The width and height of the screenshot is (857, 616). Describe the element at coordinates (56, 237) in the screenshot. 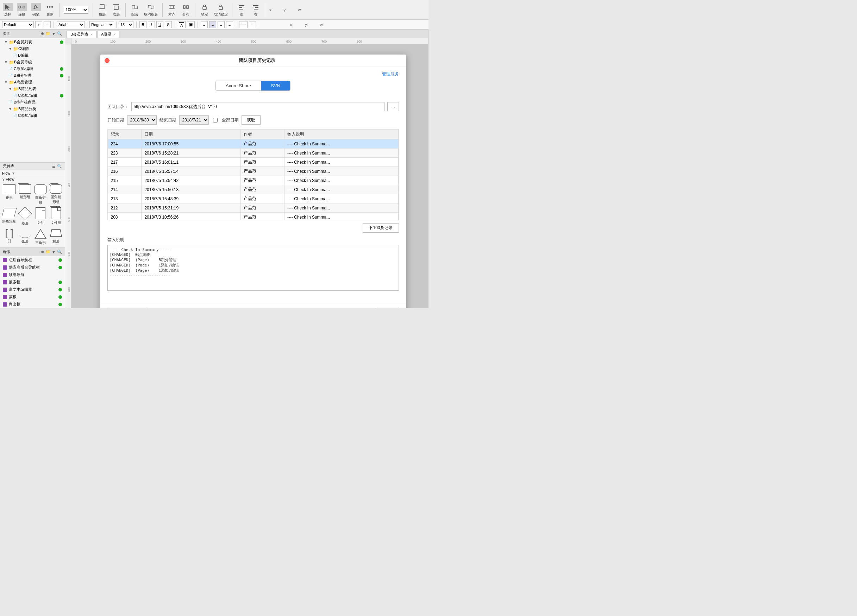

I see `comp-trapezoid: 梯形` at that location.